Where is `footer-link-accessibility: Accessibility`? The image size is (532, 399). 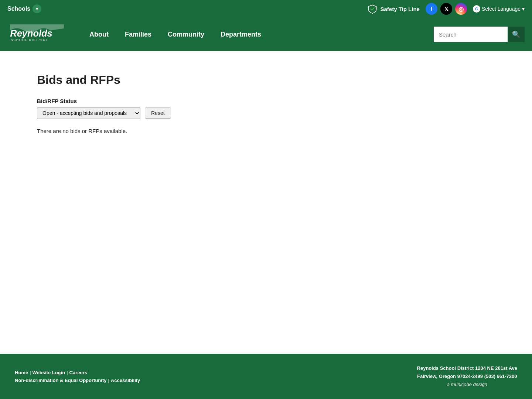
footer-link-accessibility: Accessibility is located at coordinates (126, 381).